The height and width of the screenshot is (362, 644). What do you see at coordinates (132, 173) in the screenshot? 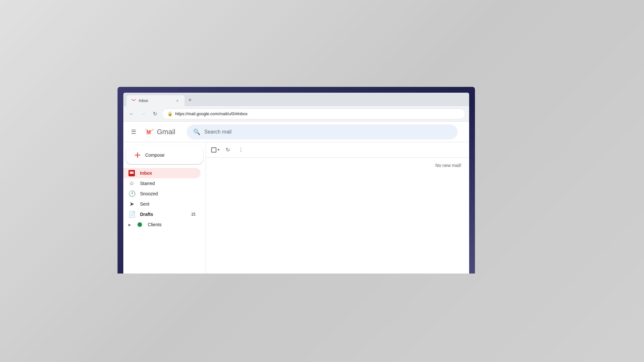
I see `inbox-icon` at bounding box center [132, 173].